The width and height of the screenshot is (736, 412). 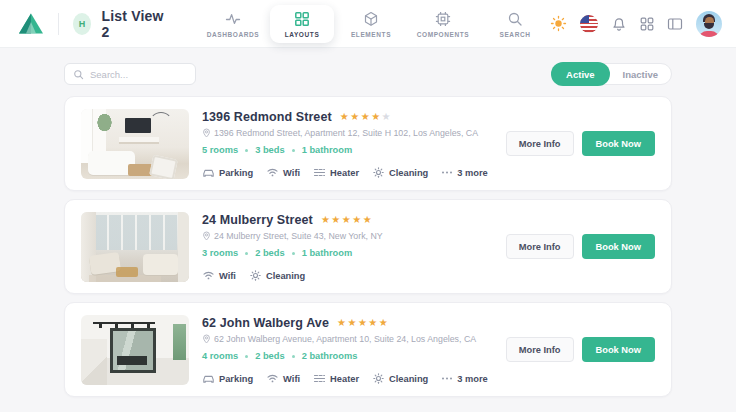 What do you see at coordinates (258, 220) in the screenshot?
I see `listing-title: 24 Mulberry Street` at bounding box center [258, 220].